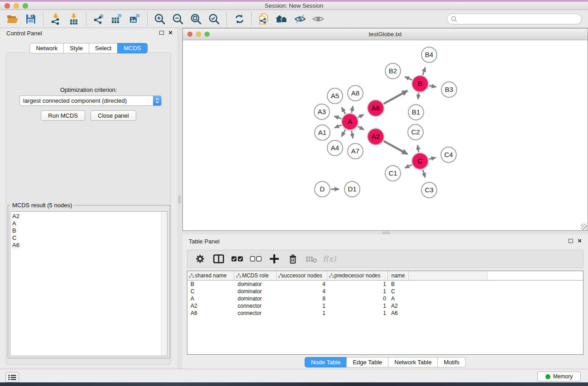 The height and width of the screenshot is (386, 588). What do you see at coordinates (12, 377) in the screenshot?
I see `task-history-button` at bounding box center [12, 377].